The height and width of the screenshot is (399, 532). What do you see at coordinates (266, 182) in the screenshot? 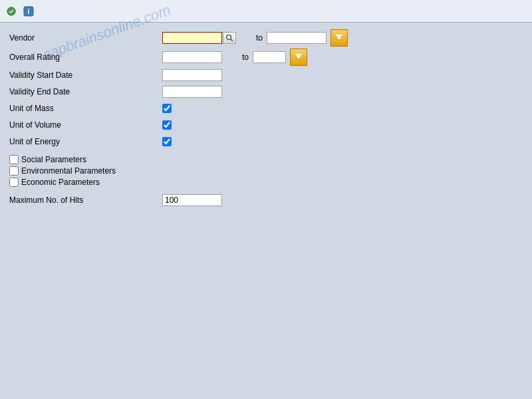
I see `economic-row: Economic Parameters` at bounding box center [266, 182].